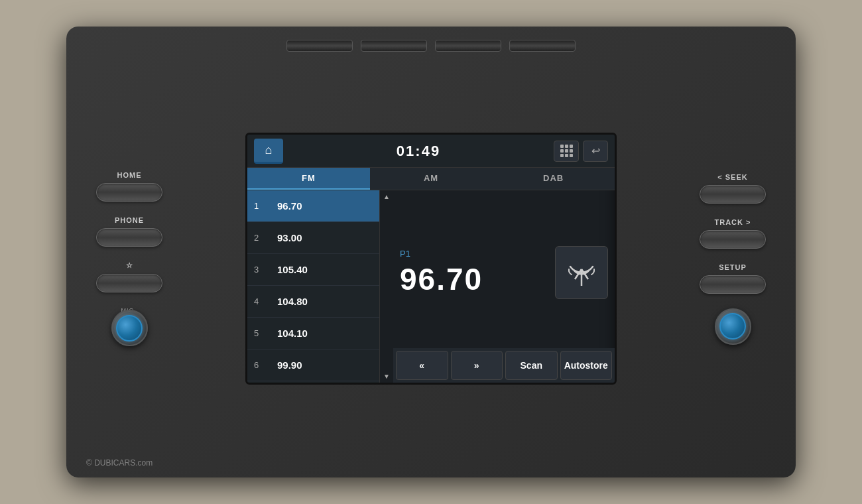  Describe the element at coordinates (442, 273) in the screenshot. I see `freq-info: P1 96.70` at that location.